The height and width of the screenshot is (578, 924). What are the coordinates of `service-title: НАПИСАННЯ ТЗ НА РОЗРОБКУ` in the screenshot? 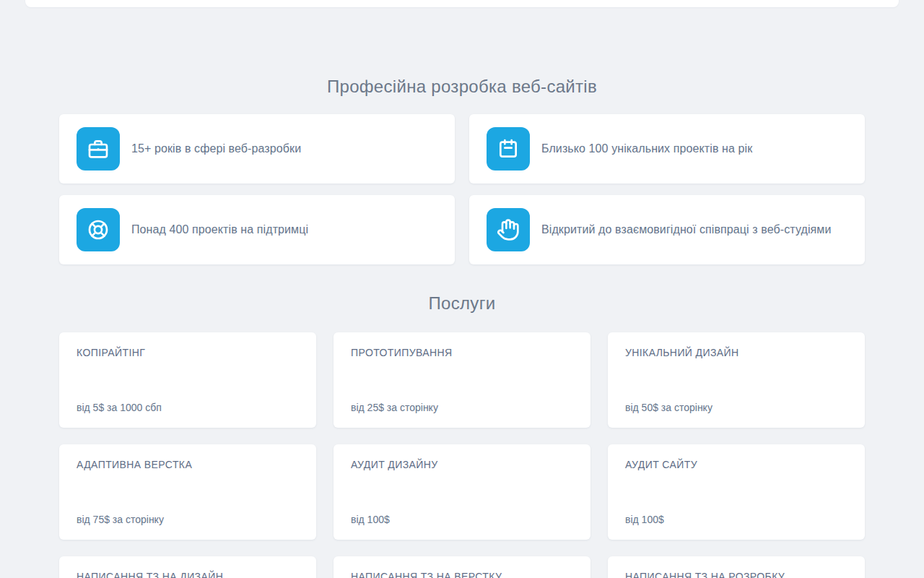 It's located at (736, 574).